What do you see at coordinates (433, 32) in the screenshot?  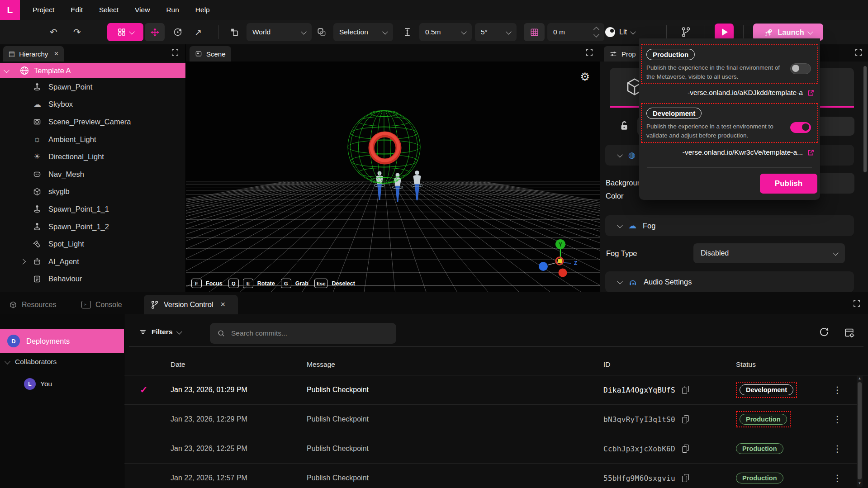 I see `move-snap-value: 0.5m` at bounding box center [433, 32].